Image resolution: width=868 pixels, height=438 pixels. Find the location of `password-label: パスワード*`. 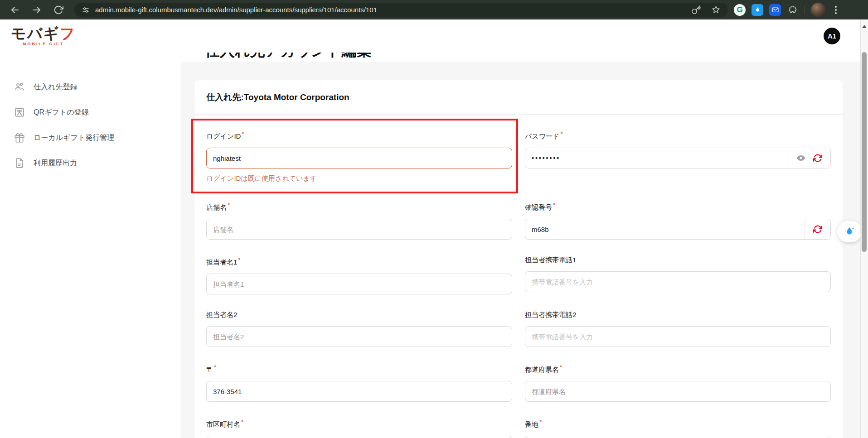

password-label: パスワード* is located at coordinates (678, 135).